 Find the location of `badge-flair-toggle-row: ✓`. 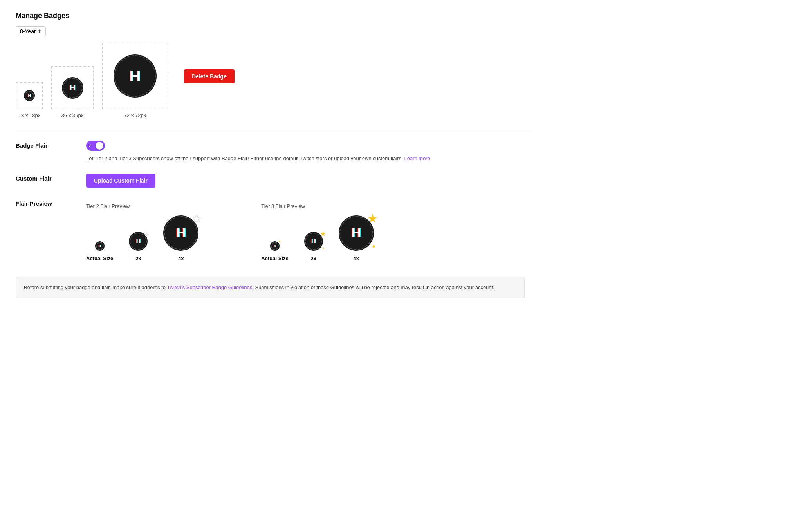

badge-flair-toggle-row: ✓ is located at coordinates (309, 146).